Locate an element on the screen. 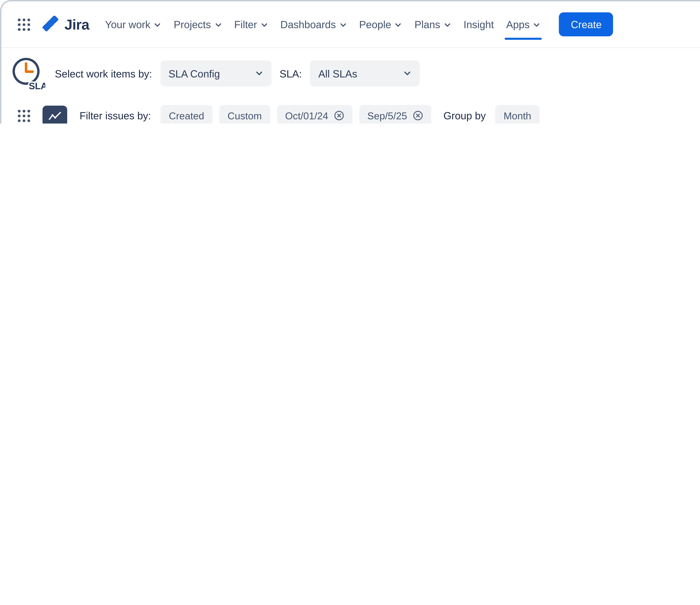  line-chart-icon is located at coordinates (55, 116).